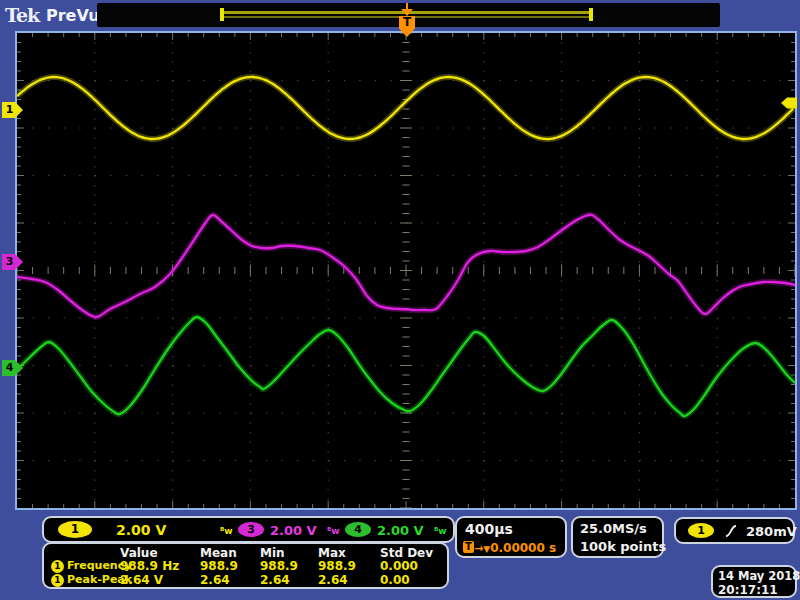 This screenshot has height=600, width=800. Describe the element at coordinates (731, 531) in the screenshot. I see `rising-edge-icon` at that location.